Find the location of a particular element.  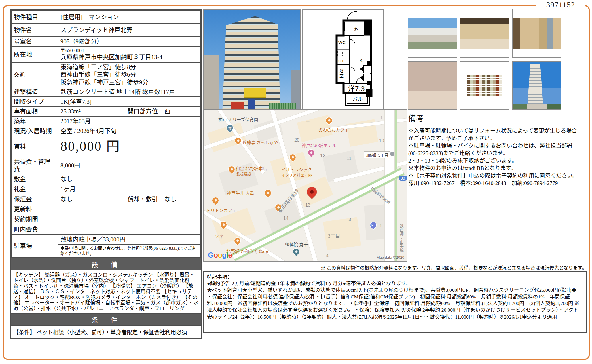

label-deposit: 敷金 is located at coordinates (35, 179).